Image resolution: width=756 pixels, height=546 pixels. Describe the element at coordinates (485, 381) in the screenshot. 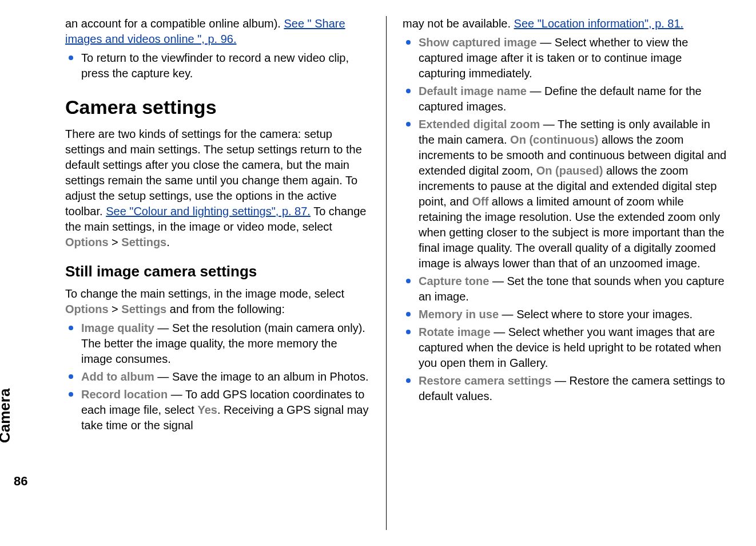

I see `label-restore-settings: Restore camera settings` at that location.